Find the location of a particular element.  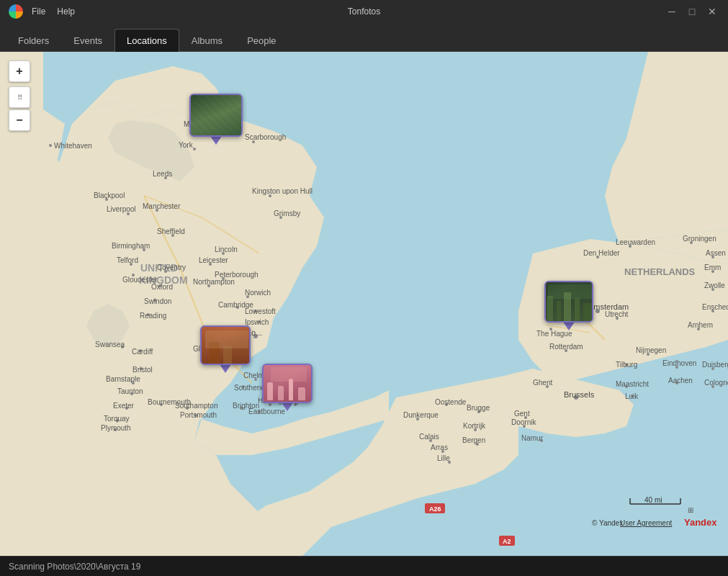

photo-pin-triangle-london is located at coordinates (287, 407).